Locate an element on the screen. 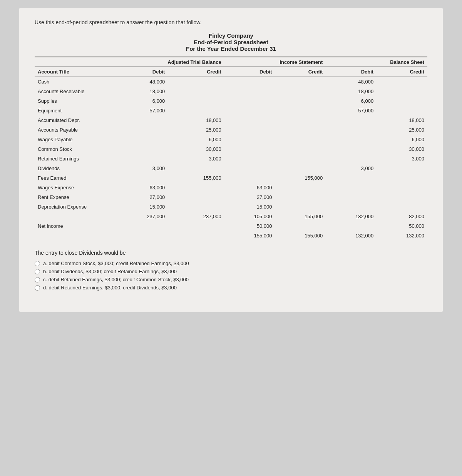 Image resolution: width=462 pixels, height=476 pixels. bs-section-header: Balance Sheet is located at coordinates (377, 62).